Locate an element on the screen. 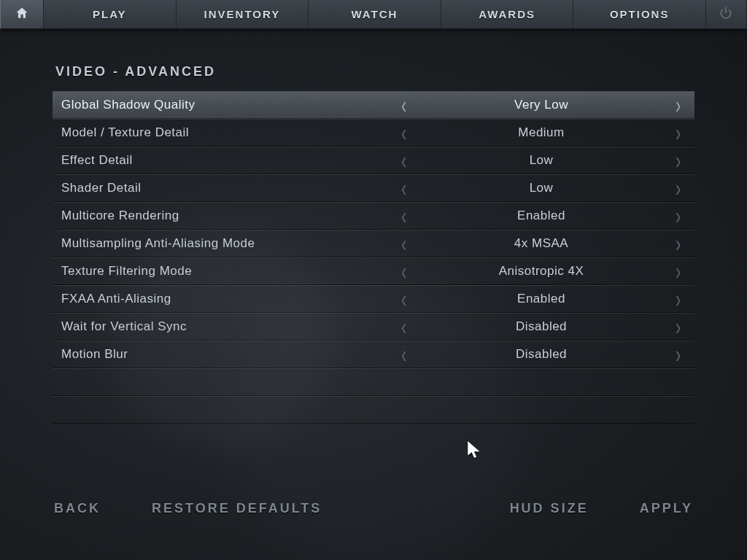 The width and height of the screenshot is (747, 560). setting-label: Wait for Vertical Sync is located at coordinates (224, 327).